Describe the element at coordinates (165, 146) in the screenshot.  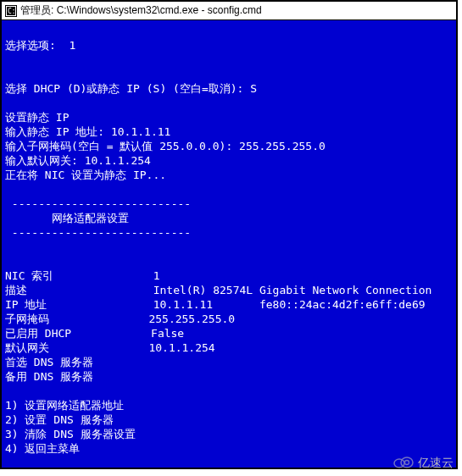
I see `line: 输入子网掩码(空白 = 默认值 255.0.0.0): 255.255.255.…` at that location.